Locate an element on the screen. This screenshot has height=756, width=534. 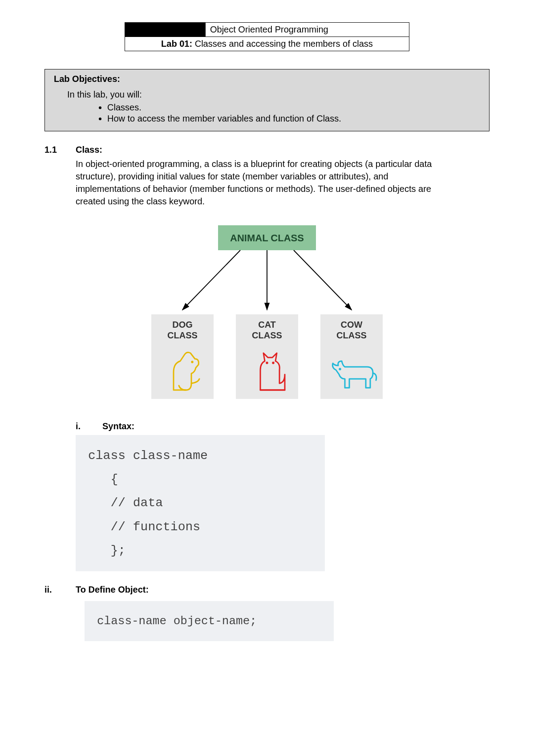
section-title: Class: is located at coordinates (89, 150).